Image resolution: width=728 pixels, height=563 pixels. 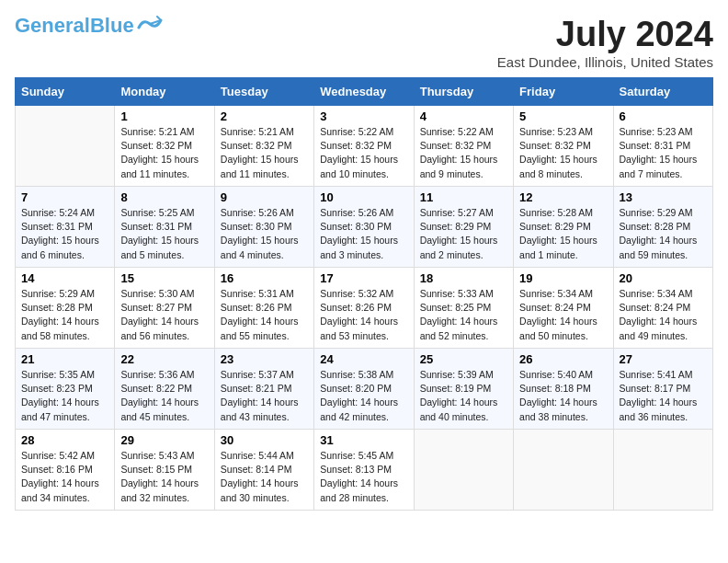 What do you see at coordinates (265, 197) in the screenshot?
I see `day-number: 9` at bounding box center [265, 197].